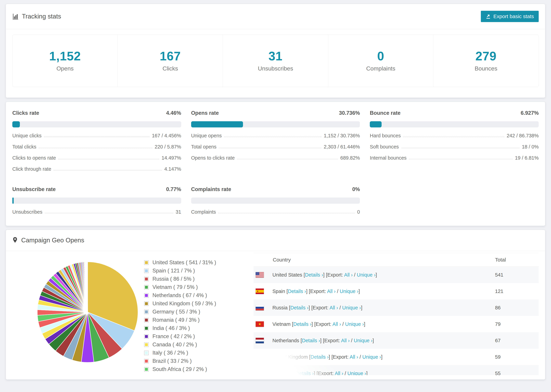  I want to click on stat-label: Clicks, so click(170, 69).